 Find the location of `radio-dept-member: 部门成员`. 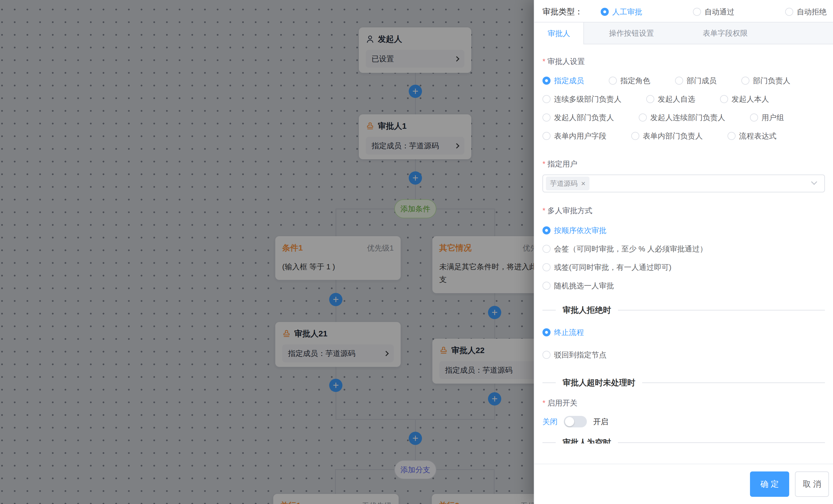

radio-dept-member: 部门成员 is located at coordinates (696, 80).